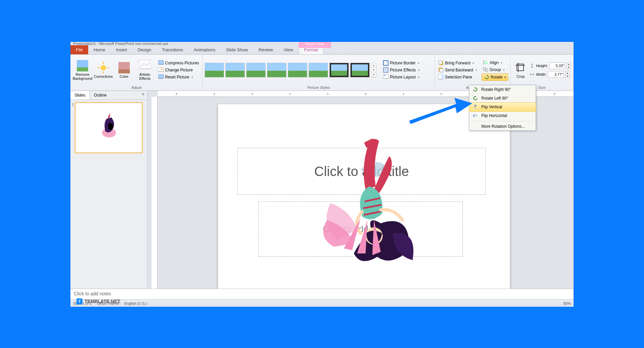  Describe the element at coordinates (401, 77) in the screenshot. I see `picture-layout-button: Picture Layout` at that location.